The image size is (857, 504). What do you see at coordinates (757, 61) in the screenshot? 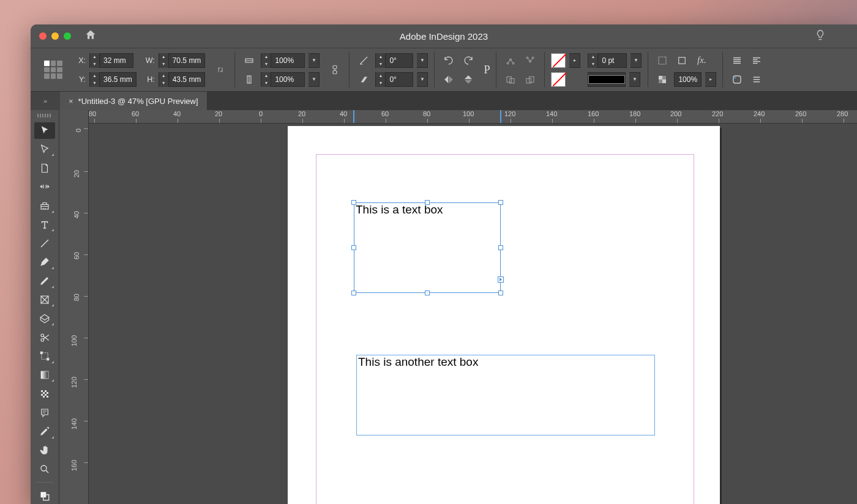
I see `align-panel-icon` at bounding box center [757, 61].